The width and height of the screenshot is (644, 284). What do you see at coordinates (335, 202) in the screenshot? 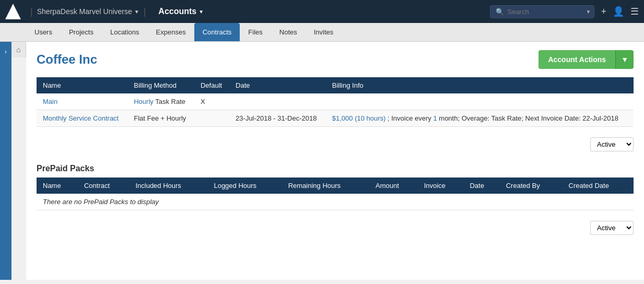
I see `prepaid-table-body: There are no PrePaid Packs to display` at bounding box center [335, 202].